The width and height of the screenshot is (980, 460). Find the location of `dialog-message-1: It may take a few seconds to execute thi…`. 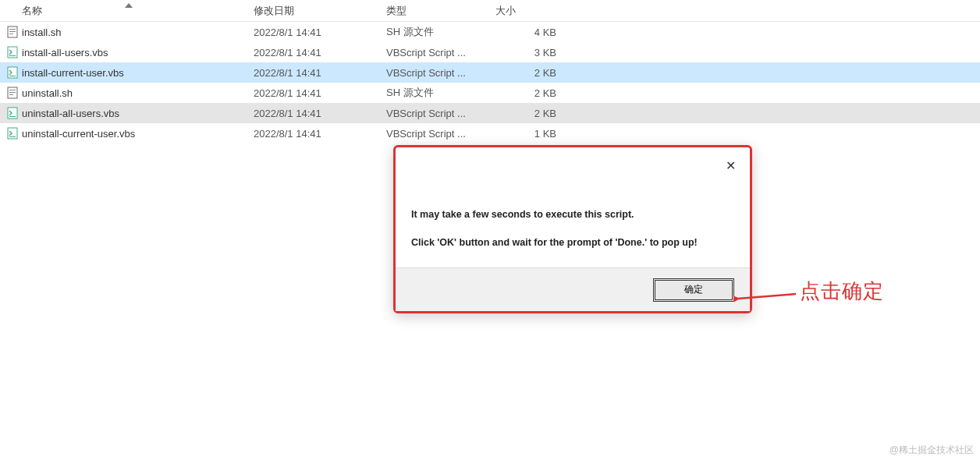

dialog-message-1: It may take a few seconds to execute thi… is located at coordinates (573, 215).